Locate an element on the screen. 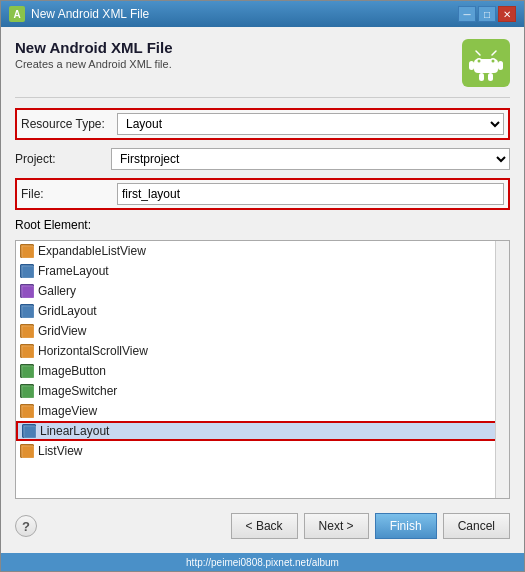 This screenshot has width=525, height=572. maximize-button: □ is located at coordinates (487, 14).